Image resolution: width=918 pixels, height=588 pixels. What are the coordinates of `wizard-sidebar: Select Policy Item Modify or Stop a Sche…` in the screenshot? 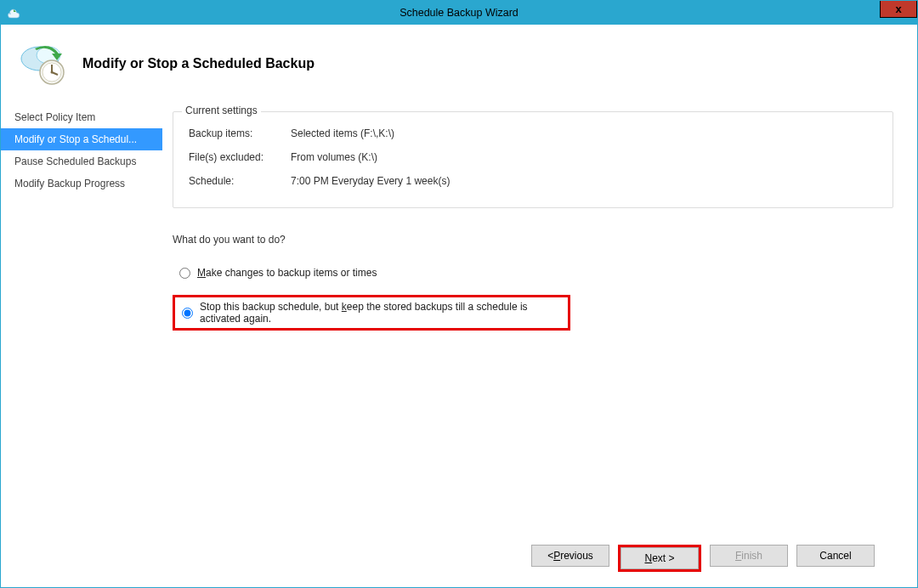 It's located at (82, 344).